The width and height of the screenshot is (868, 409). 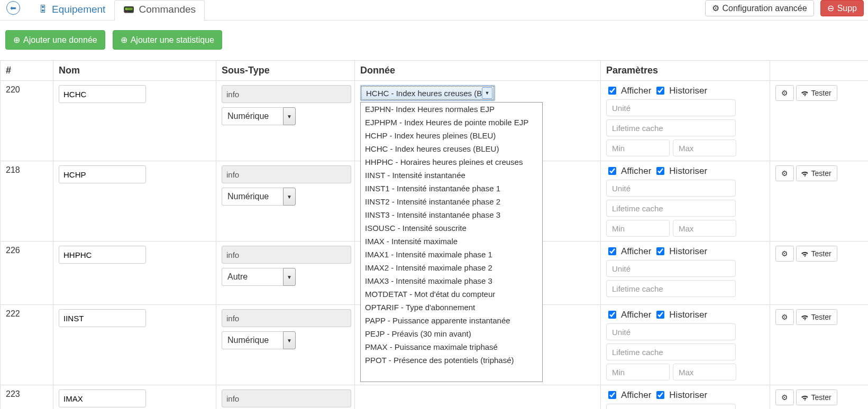 I want to click on type-readonly: info, so click(x=287, y=94).